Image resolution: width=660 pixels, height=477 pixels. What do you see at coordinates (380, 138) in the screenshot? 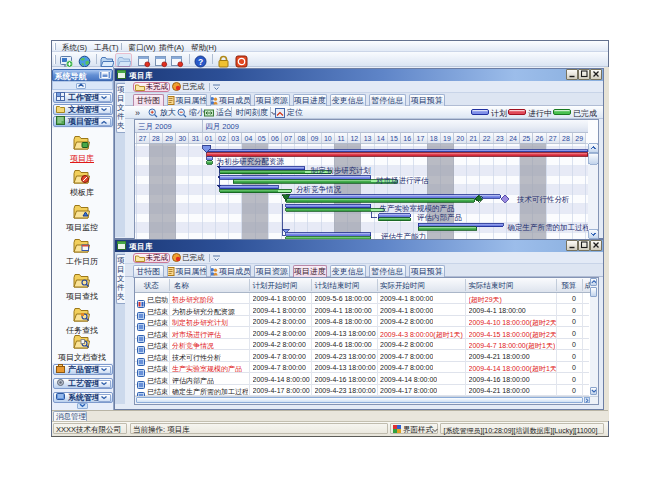
I see `svg-text: 14` at bounding box center [380, 138].